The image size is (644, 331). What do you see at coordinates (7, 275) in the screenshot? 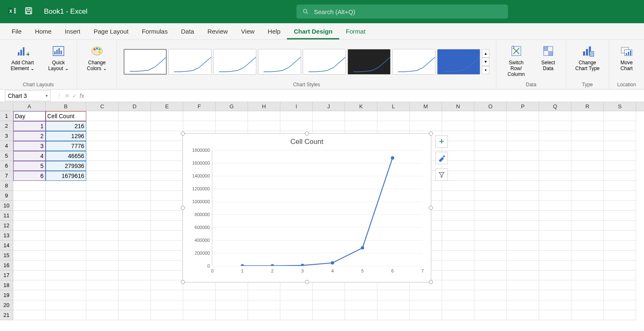
I see `row-header: 17` at bounding box center [7, 275].